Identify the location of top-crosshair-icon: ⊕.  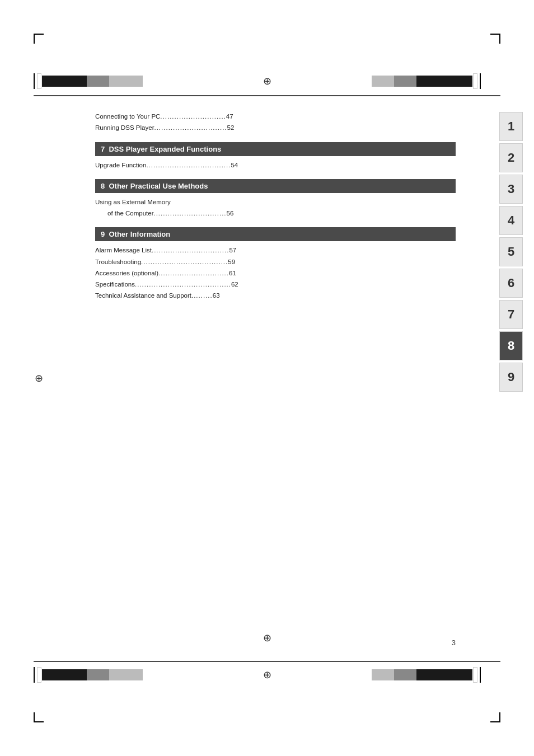
(268, 81).